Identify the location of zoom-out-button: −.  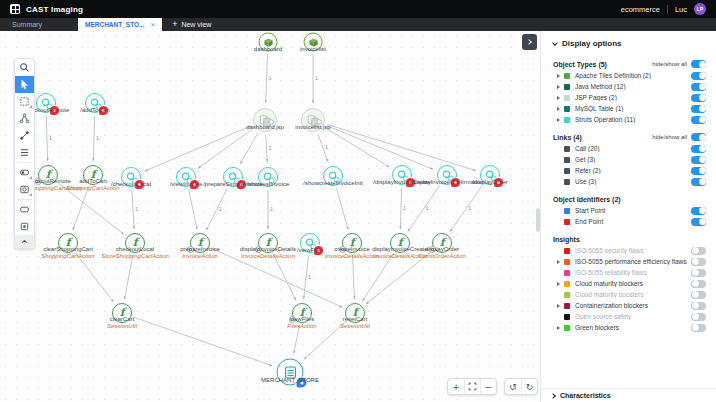
(488, 386).